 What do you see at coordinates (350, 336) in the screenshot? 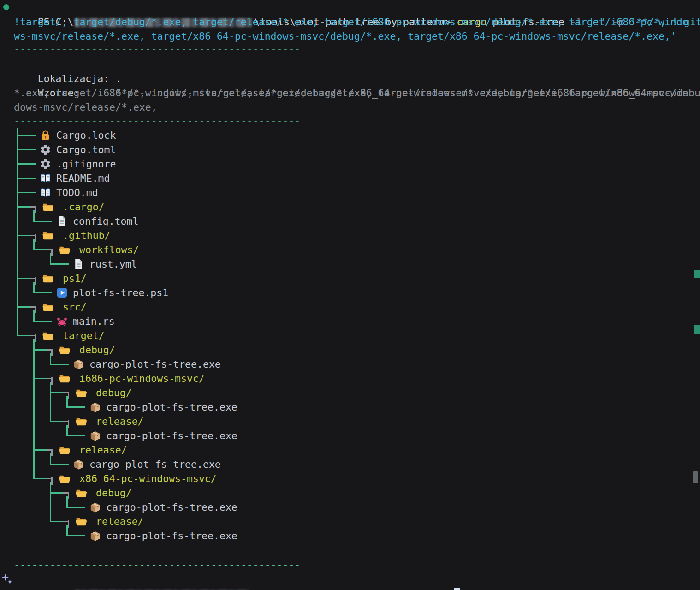
I see `tree-row: target/` at bounding box center [350, 336].